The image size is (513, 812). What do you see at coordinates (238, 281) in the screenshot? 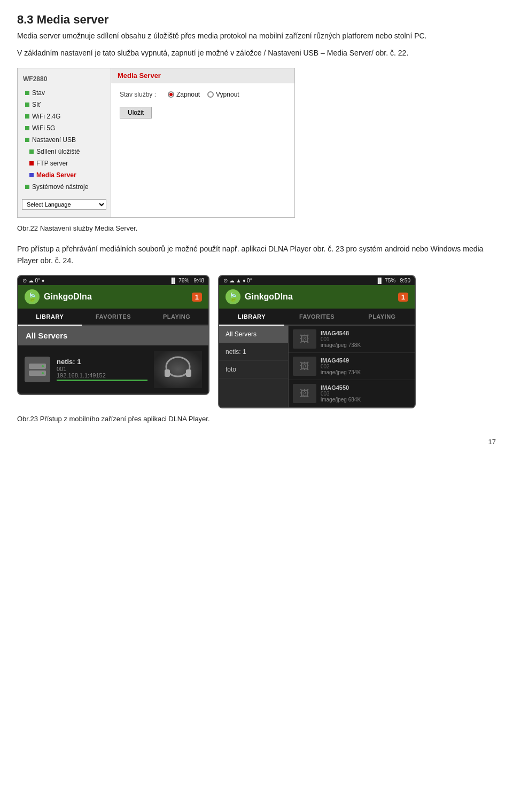
I see `phone2-status-left: ⊙ ☁ ▲ ♦ 0°` at bounding box center [238, 281].